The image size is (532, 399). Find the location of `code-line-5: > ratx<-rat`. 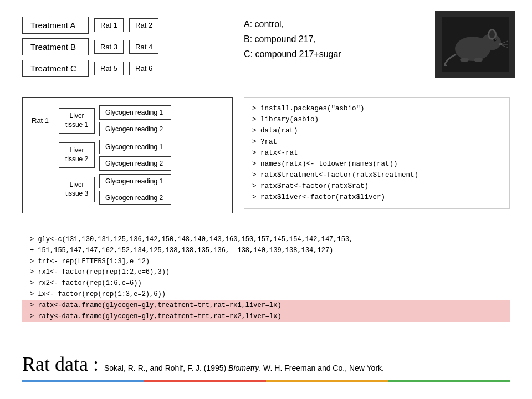

code-line-5: > ratx<-rat is located at coordinates (377, 153).